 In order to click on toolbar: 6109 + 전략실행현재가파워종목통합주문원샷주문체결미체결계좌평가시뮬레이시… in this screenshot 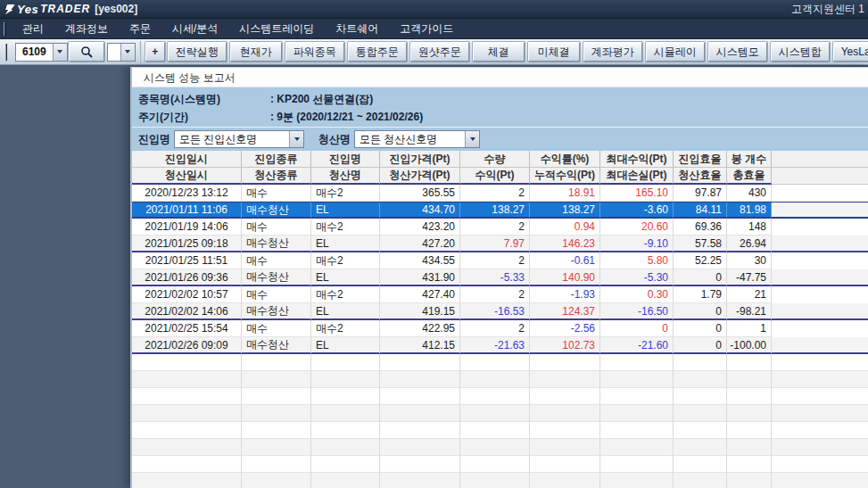, I will do `click(434, 52)`.